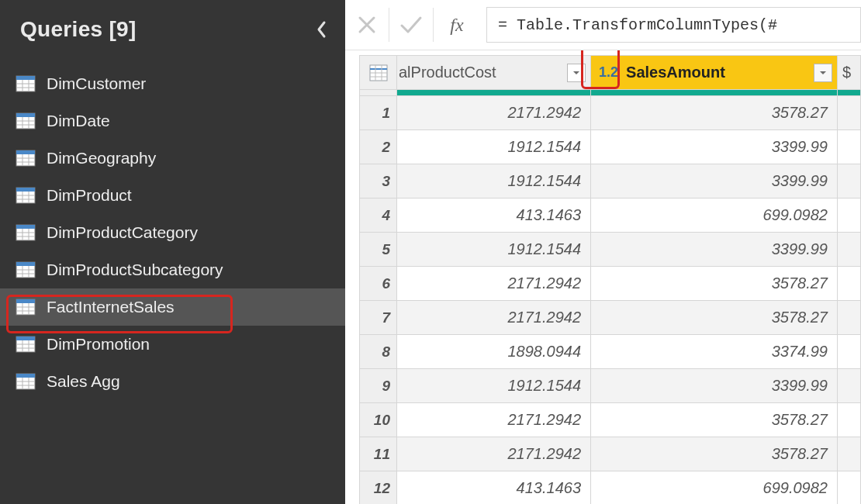 The width and height of the screenshot is (861, 504). What do you see at coordinates (610, 386) in the screenshot?
I see `table-row: 91912.15443399.99` at bounding box center [610, 386].